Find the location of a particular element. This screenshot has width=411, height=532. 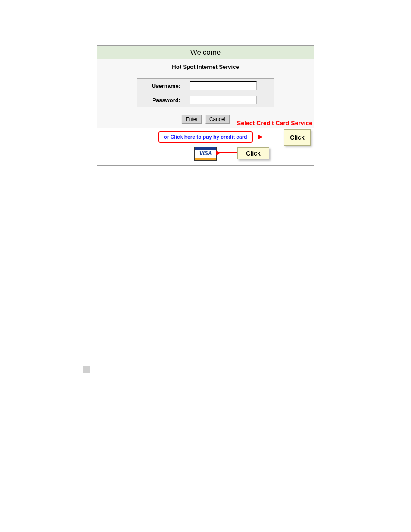

username-input is located at coordinates (223, 86).